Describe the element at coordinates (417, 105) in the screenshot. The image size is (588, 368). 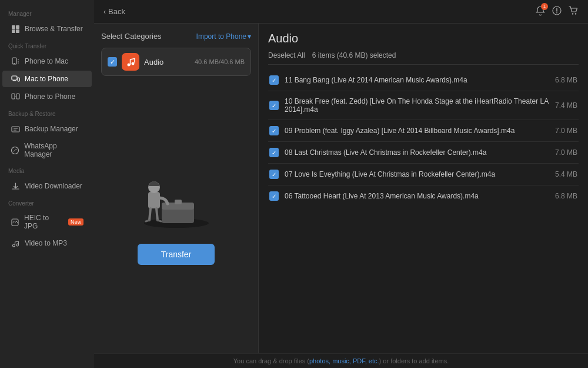
I see `audio-item-name-1: 10 Break Free (feat. Zedd) [Live On The …` at that location.